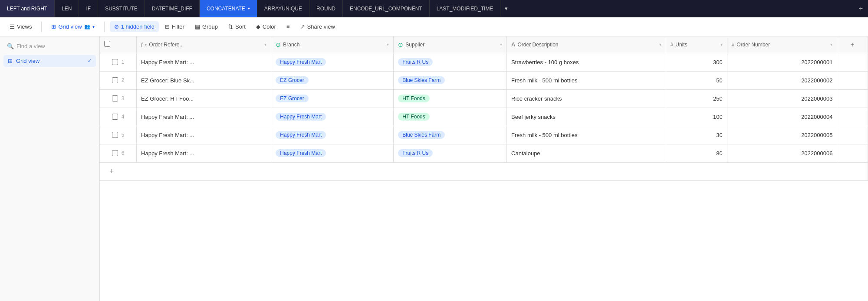 The image size is (868, 301). I want to click on th-order-desc: A Order Description ▾, so click(587, 45).